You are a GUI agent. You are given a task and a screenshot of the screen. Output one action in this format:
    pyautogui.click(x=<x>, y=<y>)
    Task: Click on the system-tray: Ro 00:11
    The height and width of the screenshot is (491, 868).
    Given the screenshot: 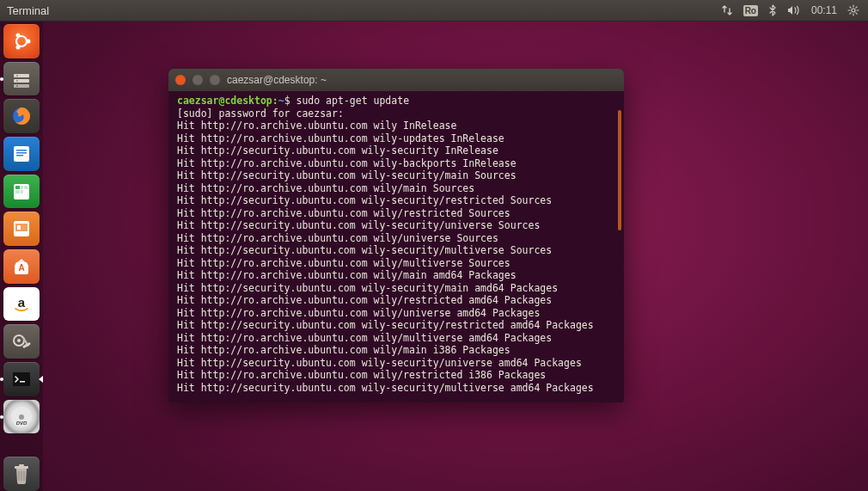 What is the action you would take?
    pyautogui.click(x=794, y=10)
    